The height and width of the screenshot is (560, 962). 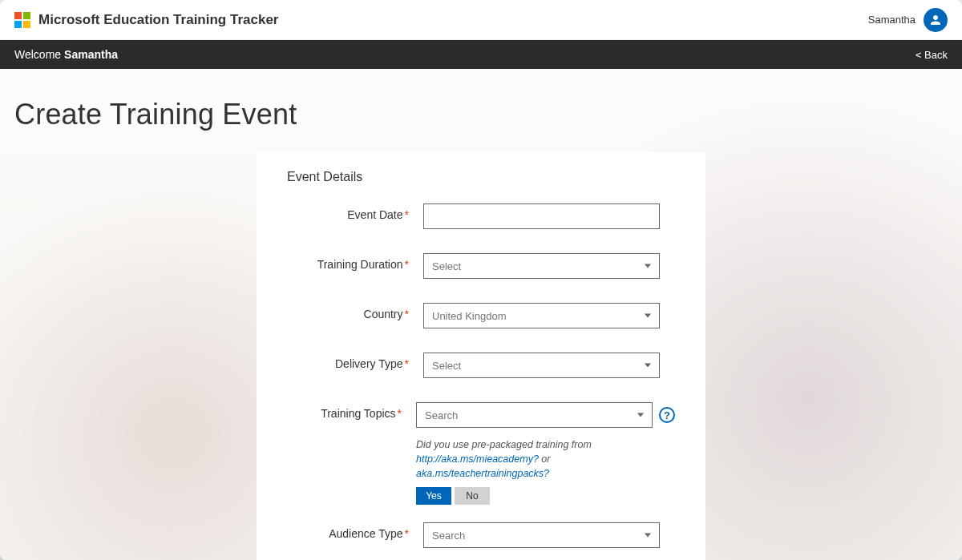 I want to click on page-title: Create Training Event, so click(x=481, y=115).